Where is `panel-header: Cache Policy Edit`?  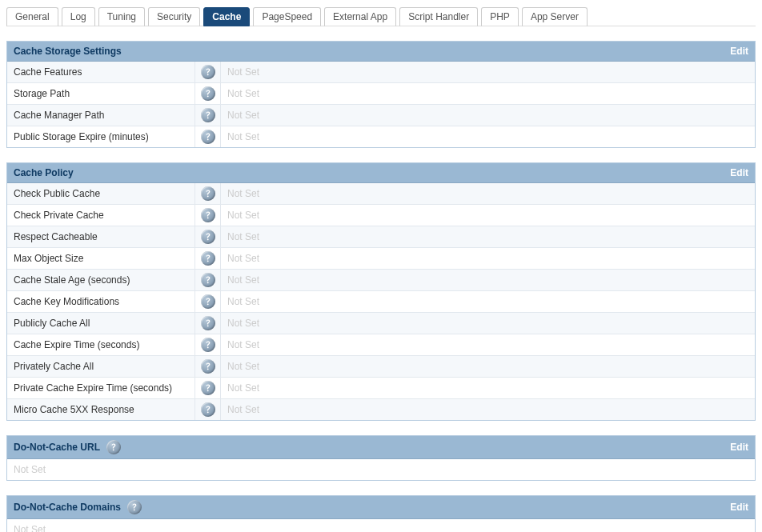
panel-header: Cache Policy Edit is located at coordinates (381, 173).